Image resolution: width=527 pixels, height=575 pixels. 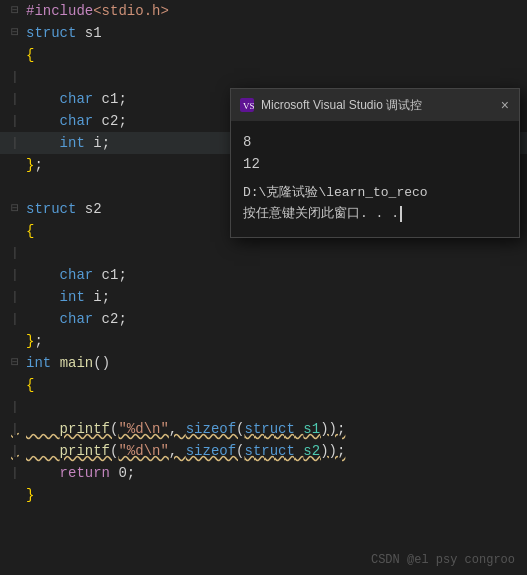 What do you see at coordinates (375, 179) in the screenshot?
I see `dialog-content: 8 12 D:\克隆试验\learn_to_reco 按任意键关闭此窗口. . …` at bounding box center [375, 179].